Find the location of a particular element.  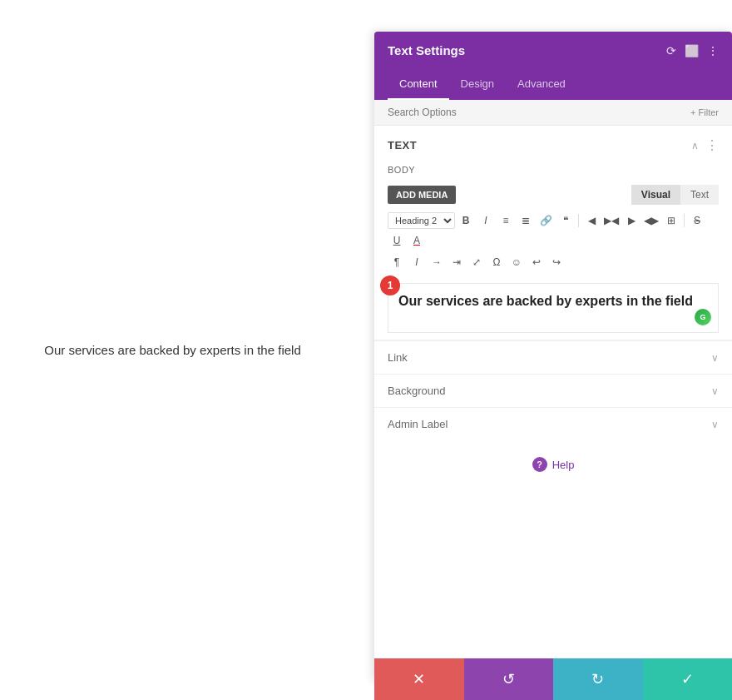

strikethrough-button: S is located at coordinates (697, 221).